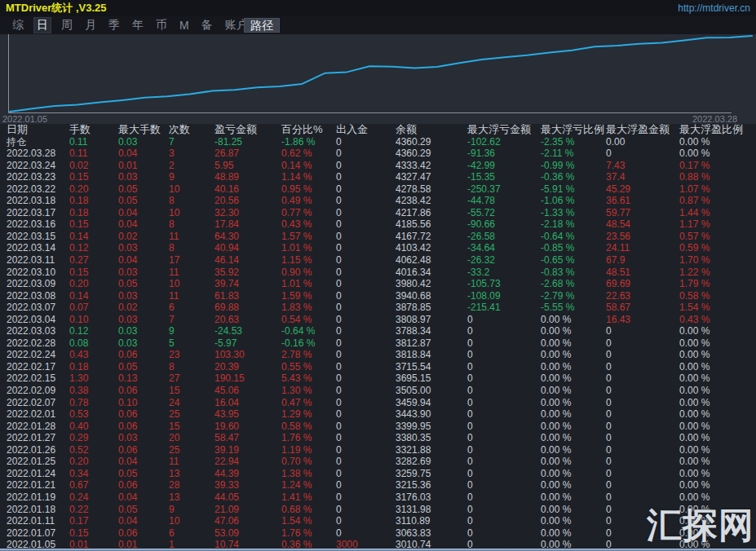 This screenshot has width=756, height=551. Describe the element at coordinates (643, 308) in the screenshot. I see `table-cell: 58.67` at that location.